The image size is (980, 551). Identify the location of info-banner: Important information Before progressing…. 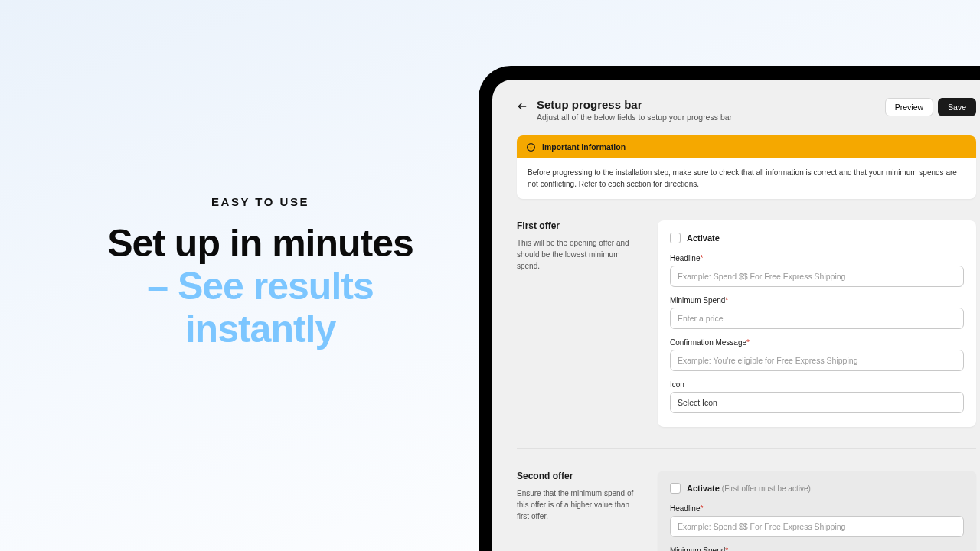
(746, 167).